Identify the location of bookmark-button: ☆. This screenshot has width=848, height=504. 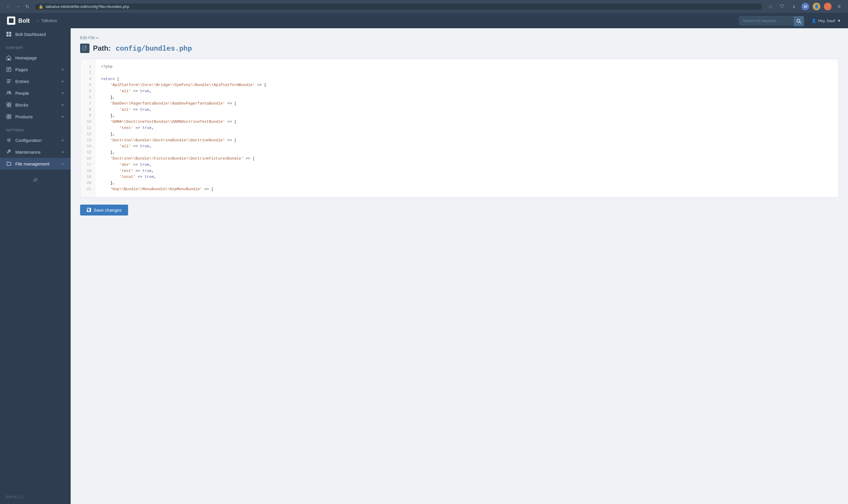
(770, 6).